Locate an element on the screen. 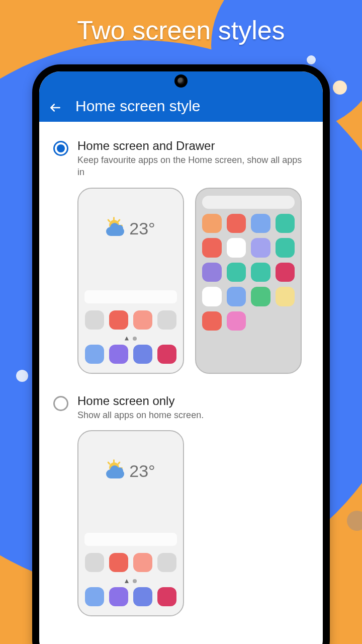 This screenshot has height=644, width=362. option-description: Keep favourite apps on the Home screen, … is located at coordinates (193, 166).